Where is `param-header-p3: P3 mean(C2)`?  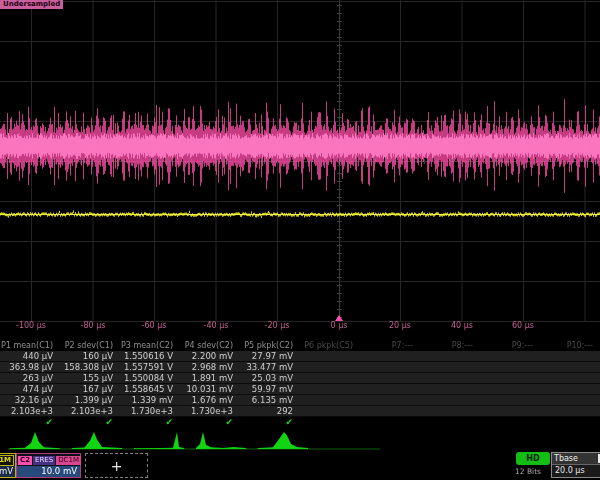
param-header-p3: P3 mean(C2) is located at coordinates (150, 346).